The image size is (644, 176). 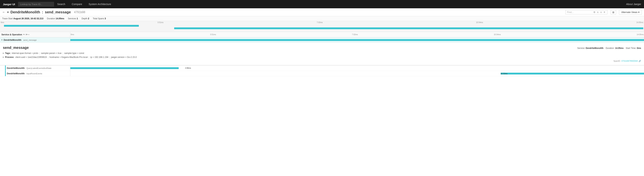 I want to click on brand-label: Jaeger UI, so click(x=9, y=4).